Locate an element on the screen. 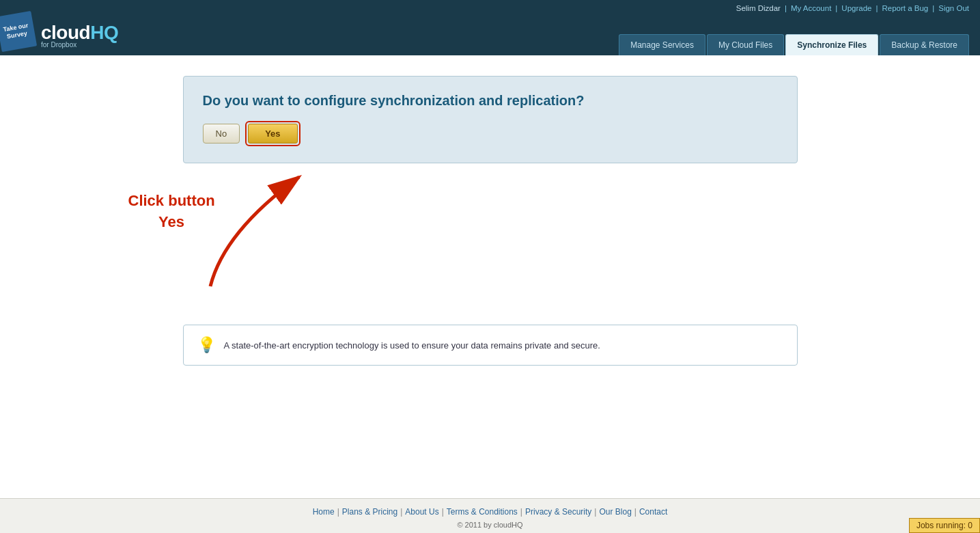 The image size is (980, 533). annotation-label: Click button Yes is located at coordinates (172, 212).